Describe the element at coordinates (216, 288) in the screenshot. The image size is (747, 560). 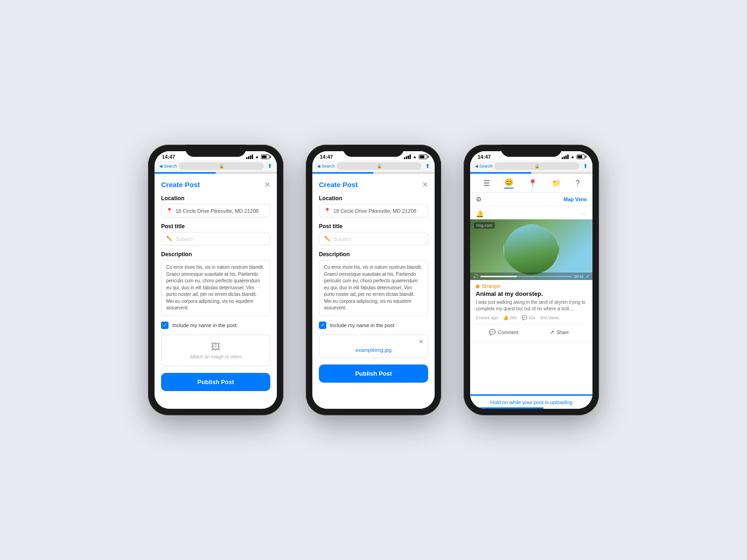
I see `description-textarea-1: Cu error iriure his, vis in natum nostru…` at that location.